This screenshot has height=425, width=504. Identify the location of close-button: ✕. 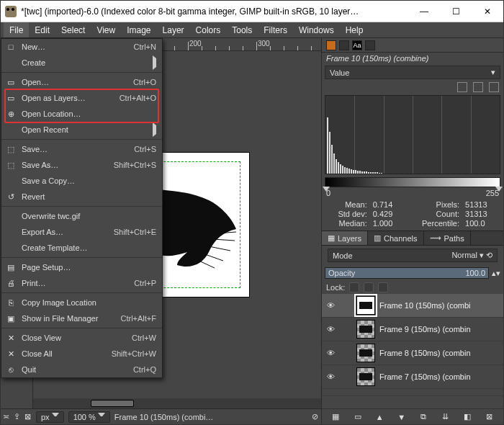
(487, 12).